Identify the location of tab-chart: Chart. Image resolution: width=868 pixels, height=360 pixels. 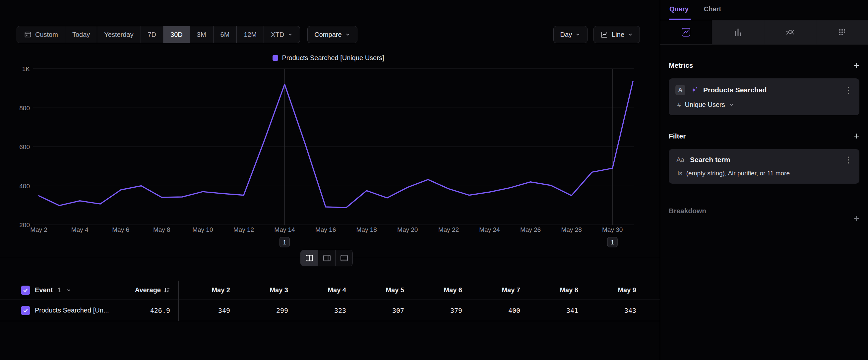
(712, 9).